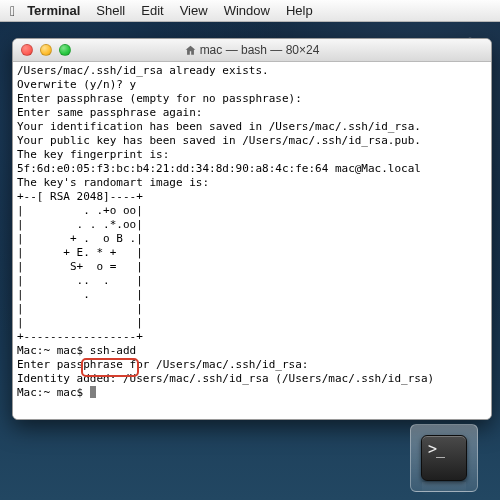  What do you see at coordinates (93, 392) in the screenshot?
I see `terminal-cursor` at bounding box center [93, 392].